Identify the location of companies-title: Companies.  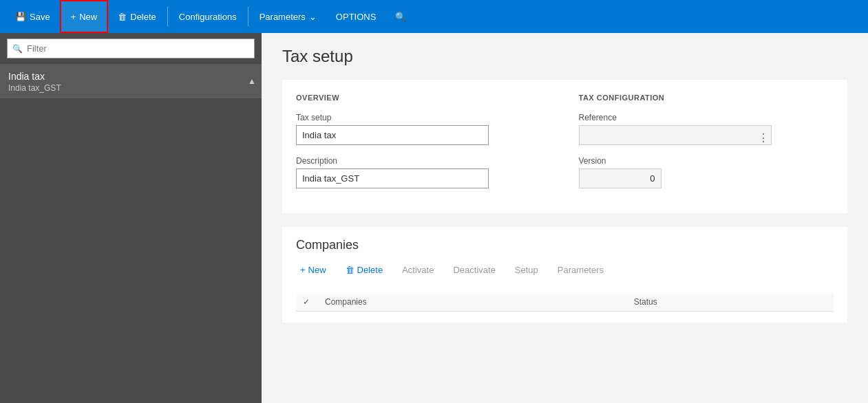
(564, 245).